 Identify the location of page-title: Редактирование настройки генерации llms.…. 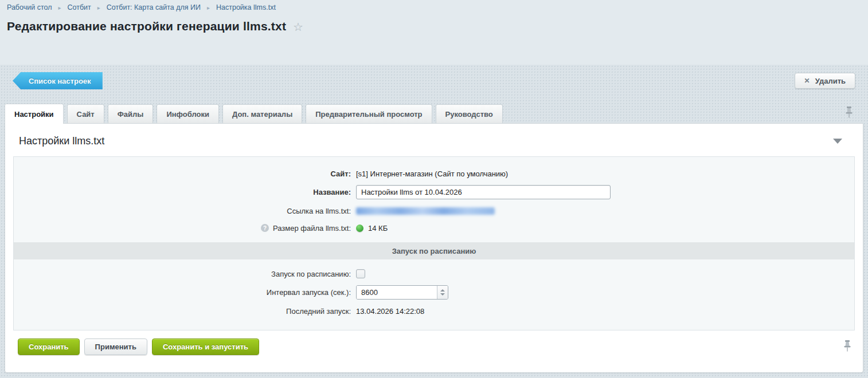
(147, 26).